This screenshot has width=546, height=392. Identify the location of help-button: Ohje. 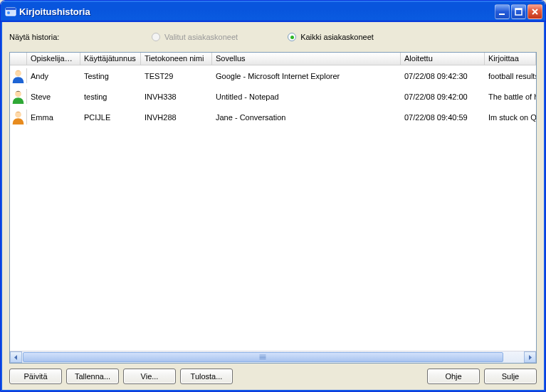
(453, 376).